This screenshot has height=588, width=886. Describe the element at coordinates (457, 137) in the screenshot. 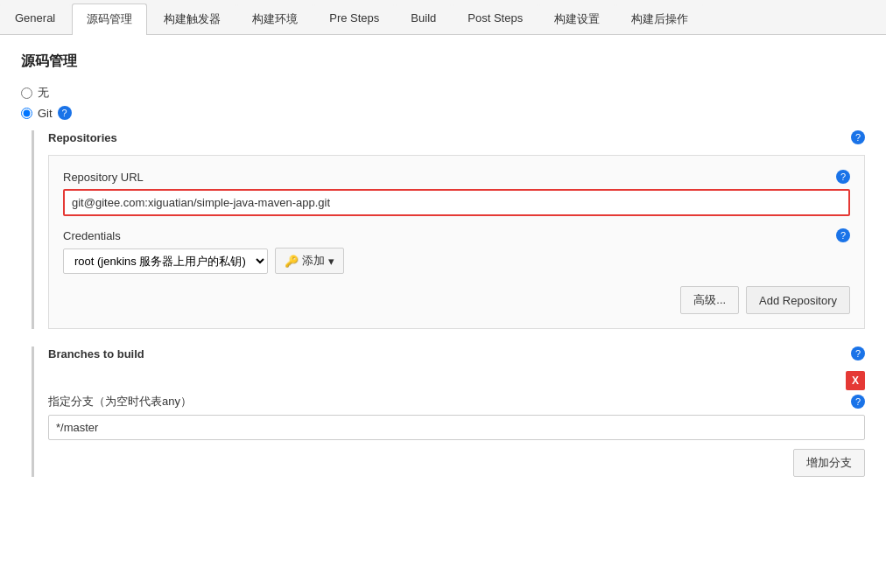

I see `repositories-header: Repositories ?` at that location.